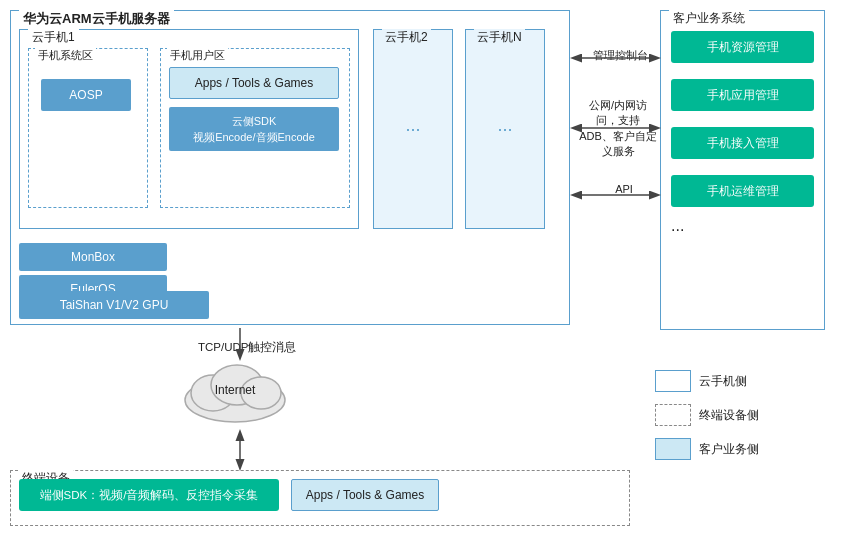 The height and width of the screenshot is (534, 843). Describe the element at coordinates (678, 230) in the screenshot. I see `customer-dots: ···` at that location.